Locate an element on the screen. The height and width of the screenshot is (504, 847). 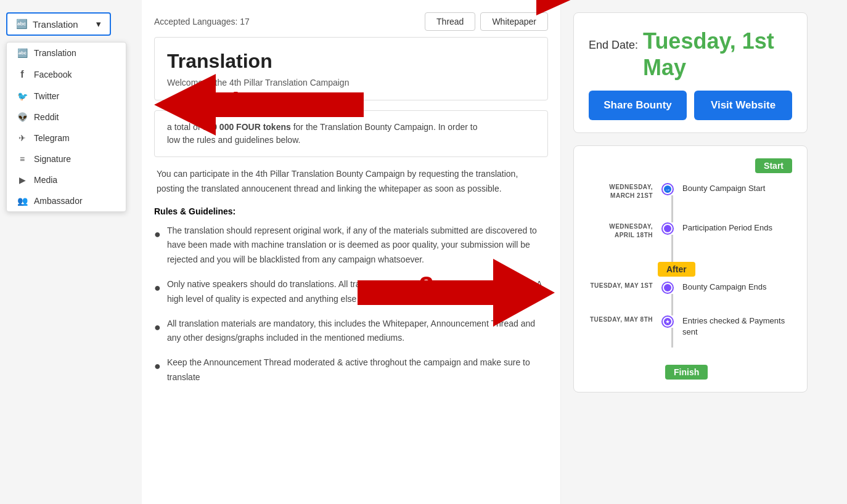
timeline-start-row: Start is located at coordinates (690, 166).